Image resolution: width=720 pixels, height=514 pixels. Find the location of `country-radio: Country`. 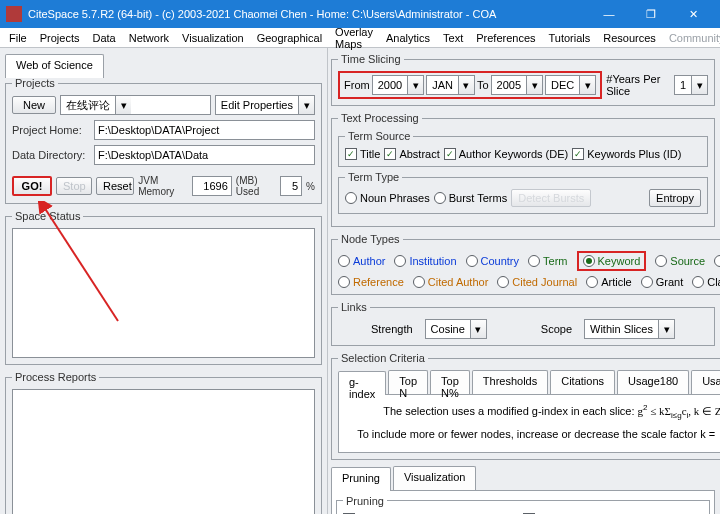

country-radio: Country is located at coordinates (493, 261).